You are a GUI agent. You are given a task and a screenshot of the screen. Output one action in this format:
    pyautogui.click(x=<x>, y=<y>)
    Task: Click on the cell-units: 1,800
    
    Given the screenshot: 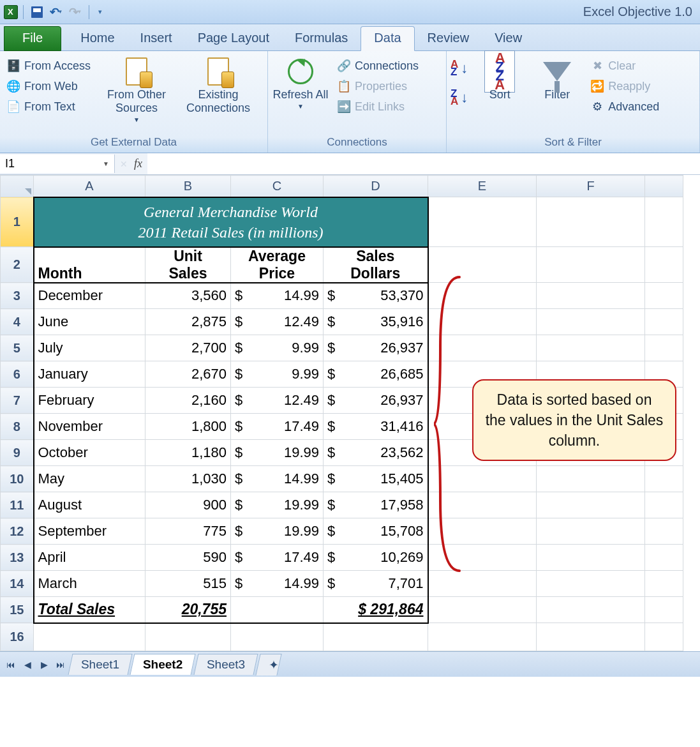 What is the action you would take?
    pyautogui.click(x=188, y=426)
    